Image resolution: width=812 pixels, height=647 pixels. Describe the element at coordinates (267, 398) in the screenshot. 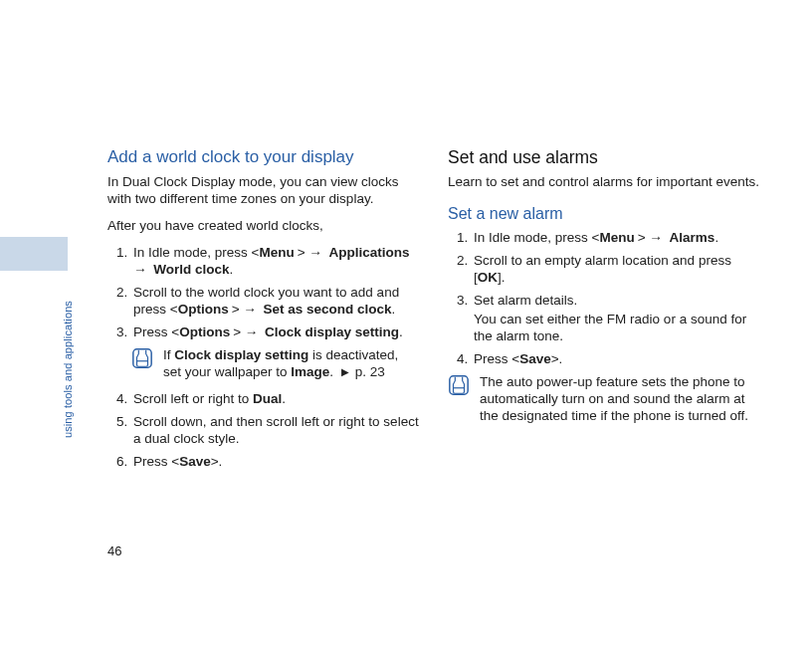

I see `dual-key: Dual` at that location.